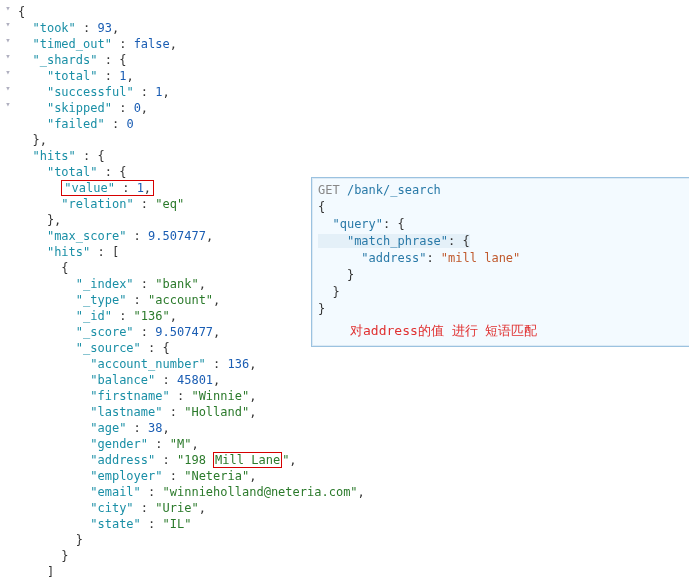  What do you see at coordinates (105, 28) in the screenshot?
I see `val-took: 93` at bounding box center [105, 28].